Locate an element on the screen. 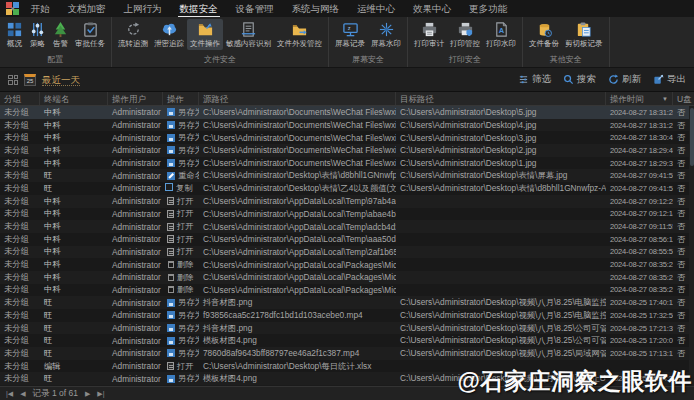 The height and width of the screenshot is (400, 694). record-count-label: 记录 1 of 61 is located at coordinates (56, 394).